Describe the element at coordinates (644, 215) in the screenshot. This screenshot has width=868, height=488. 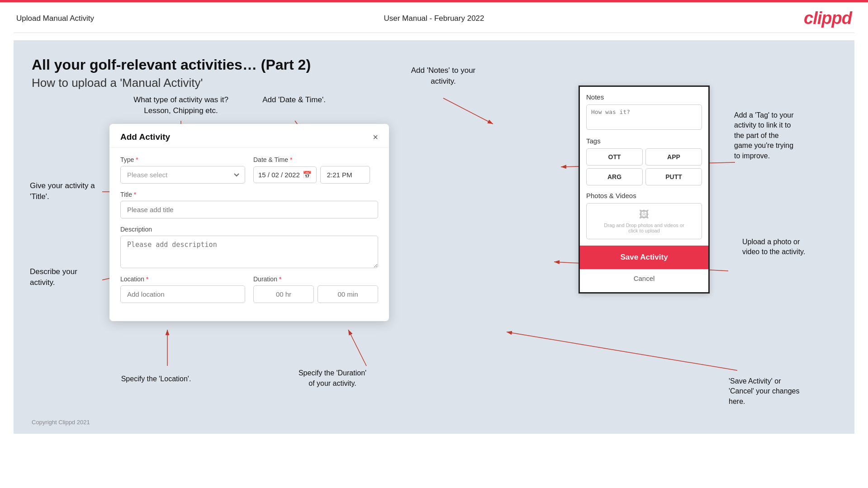
I see `upload-icon: 🖼` at that location.